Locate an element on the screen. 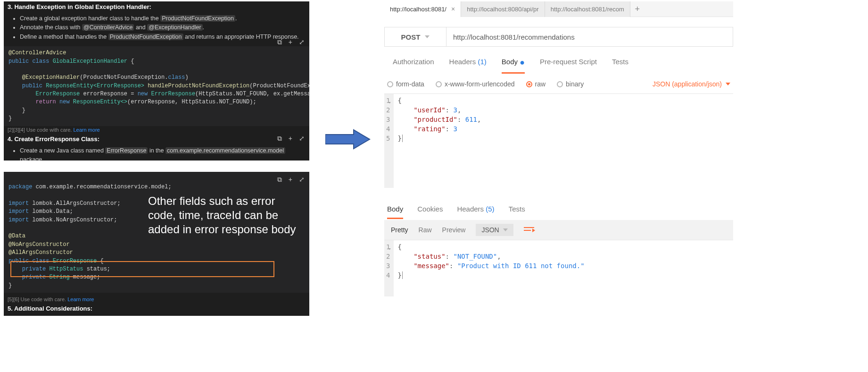  tab-headers: Headers (1) is located at coordinates (468, 66).